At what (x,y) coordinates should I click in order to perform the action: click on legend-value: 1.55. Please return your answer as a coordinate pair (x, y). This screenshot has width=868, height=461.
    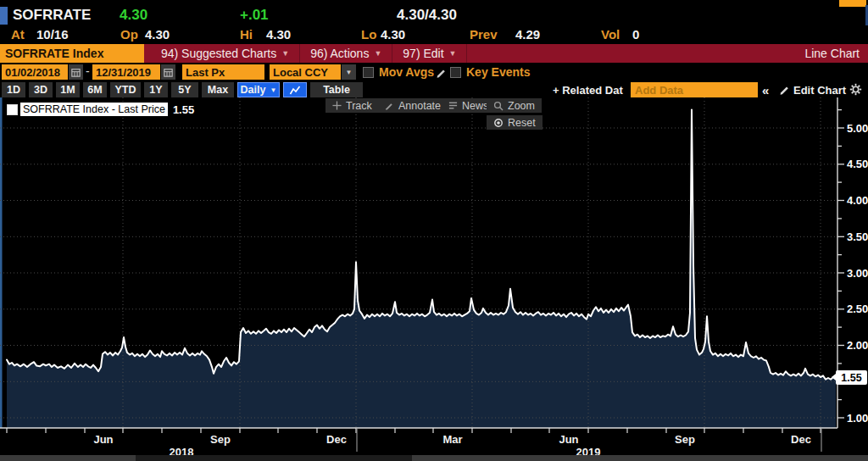
    Looking at the image, I should click on (183, 110).